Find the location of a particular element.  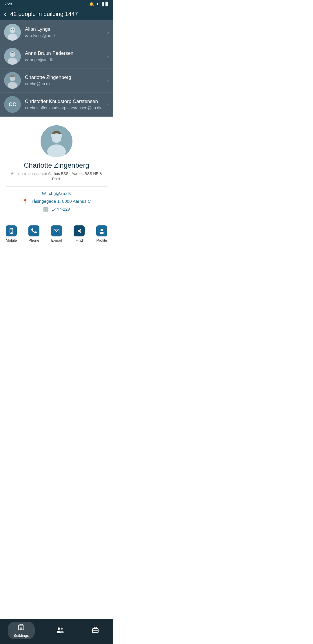

mobile-label: Mobile is located at coordinates (11, 240).